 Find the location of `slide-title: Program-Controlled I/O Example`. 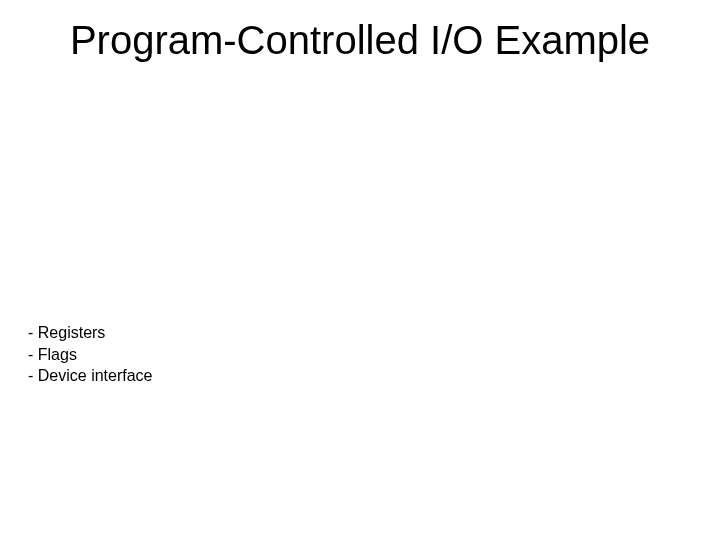

slide-title: Program-Controlled I/O Example is located at coordinates (360, 40).